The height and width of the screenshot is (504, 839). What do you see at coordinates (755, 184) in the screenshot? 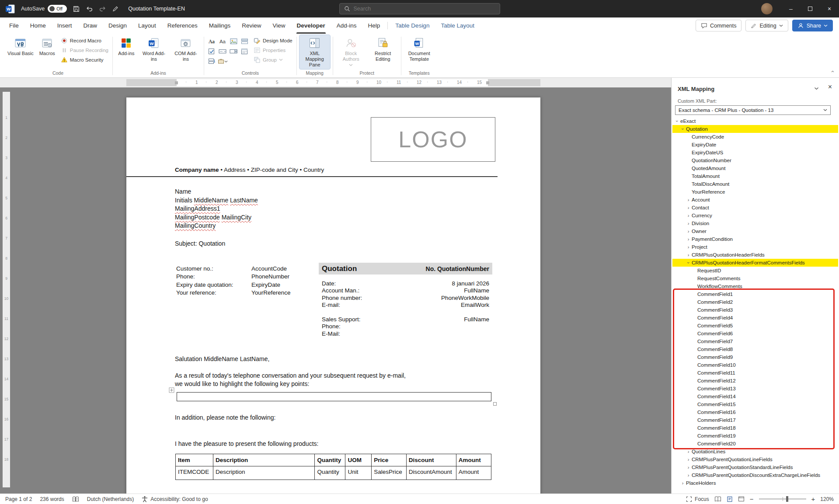
I see `tree-item-totaldiscamount: TotalDiscAmount` at bounding box center [755, 184].